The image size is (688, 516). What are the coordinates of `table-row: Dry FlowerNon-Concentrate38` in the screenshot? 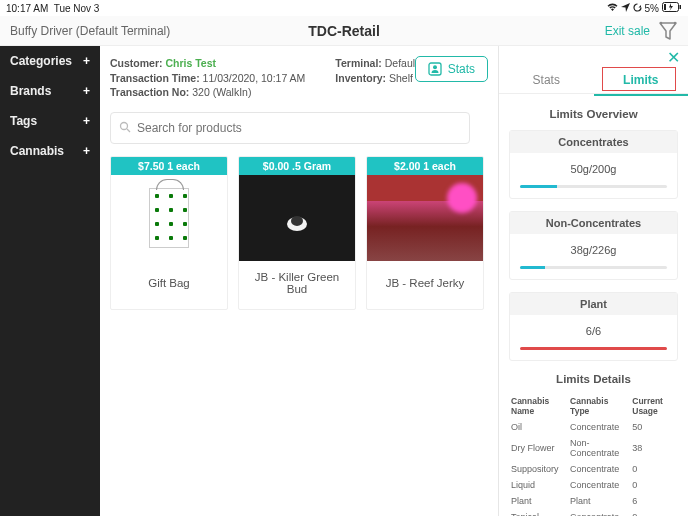 It's located at (594, 448).